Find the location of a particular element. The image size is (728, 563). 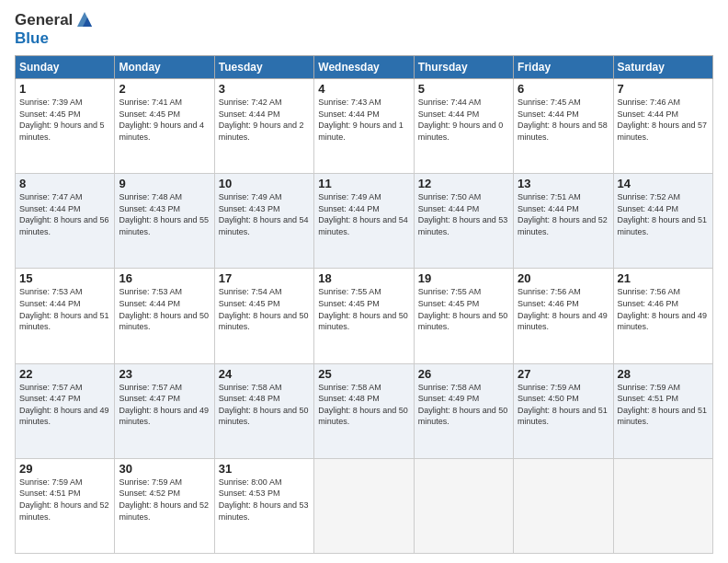

day-number: 6 is located at coordinates (563, 88).